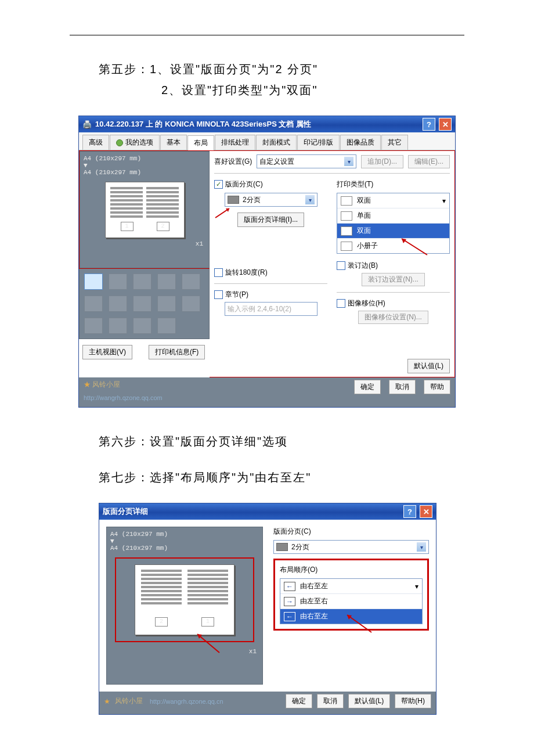 This screenshot has height=756, width=534. Describe the element at coordinates (271, 309) in the screenshot. I see `chapter-input: 输入示例 2,4,6-10(2)` at that location.